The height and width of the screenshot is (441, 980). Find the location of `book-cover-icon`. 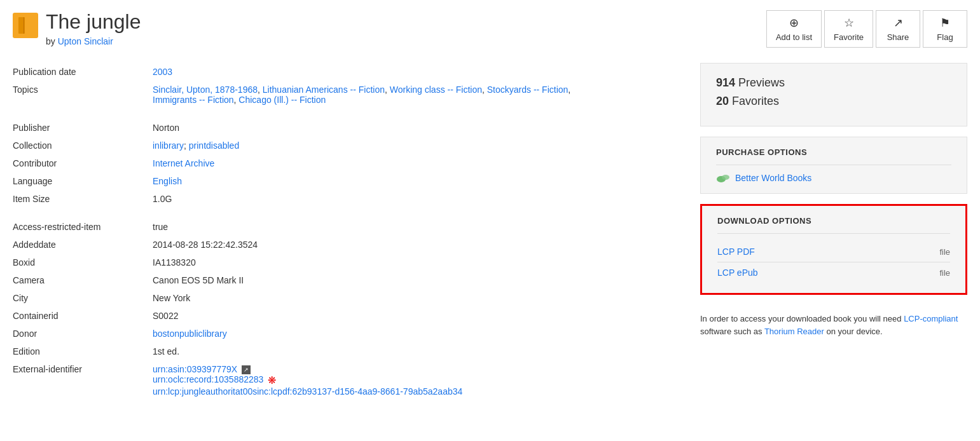

book-cover-icon is located at coordinates (25, 25).